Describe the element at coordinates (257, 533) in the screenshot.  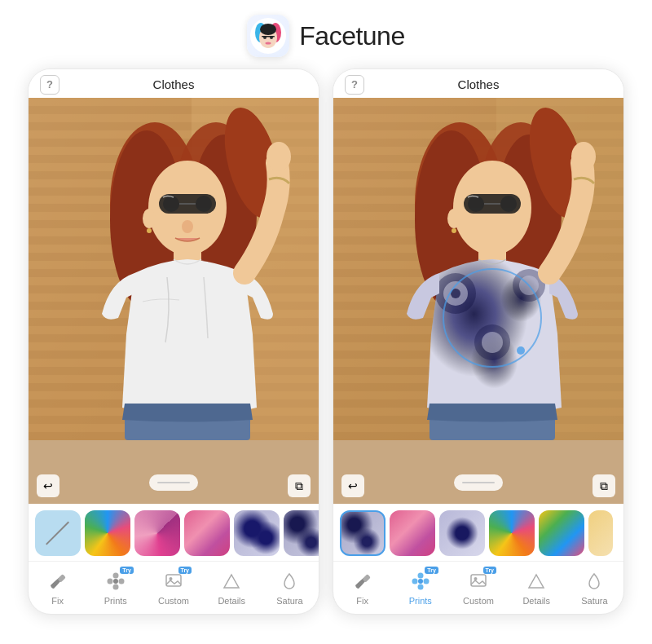
I see `swatch-tiedye1-left` at that location.